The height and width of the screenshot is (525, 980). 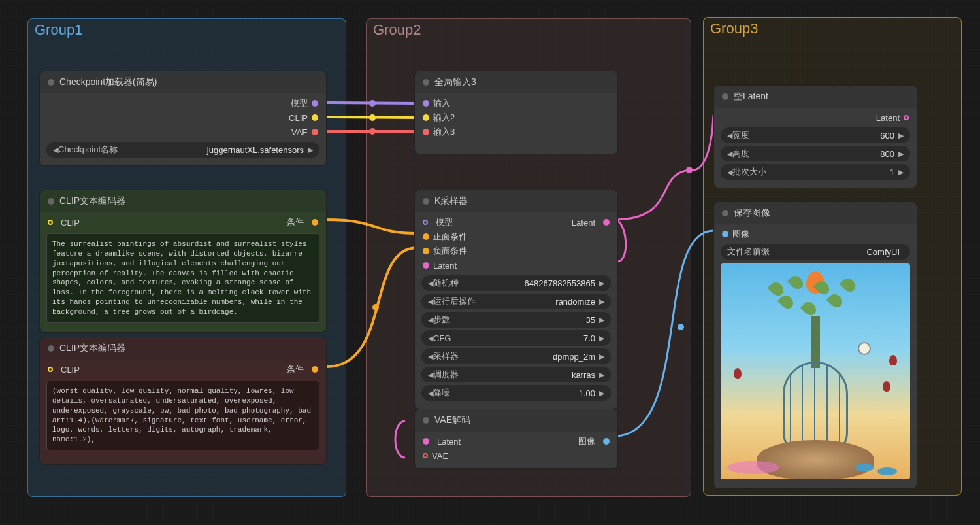 I want to click on positive-prompt-input: The surrealist paintings of absurdist an…, so click(x=183, y=279).